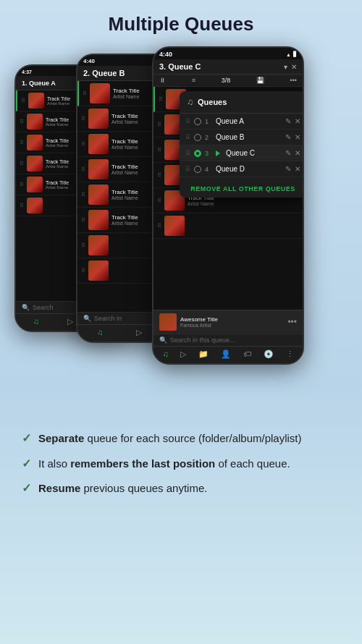 Image resolution: width=362 pixels, height=644 pixels. Describe the element at coordinates (232, 320) in the screenshot. I see `now-playing-title: Awesome Title` at that location.